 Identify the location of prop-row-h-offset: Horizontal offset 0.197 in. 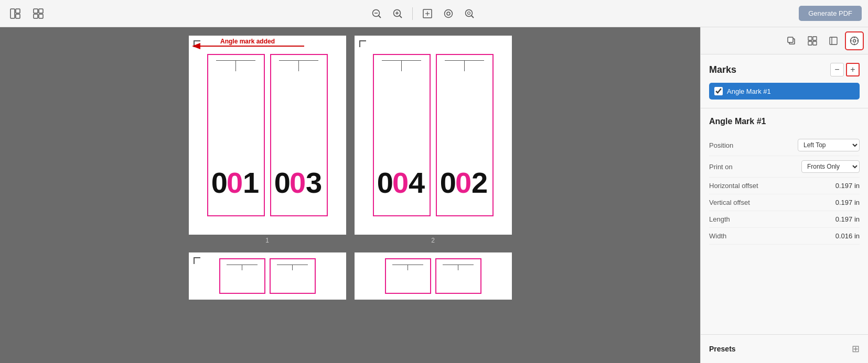
(785, 186).